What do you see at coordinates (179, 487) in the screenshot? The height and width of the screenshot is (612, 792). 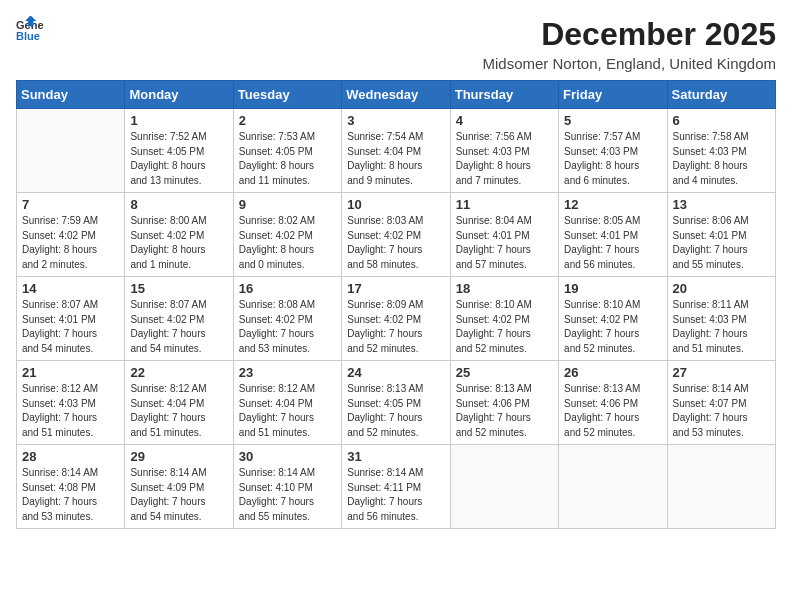 I see `calendar-day-cell: 29Sunrise: 8:14 AM Sunset: 4:09 PM Dayli…` at bounding box center [179, 487].